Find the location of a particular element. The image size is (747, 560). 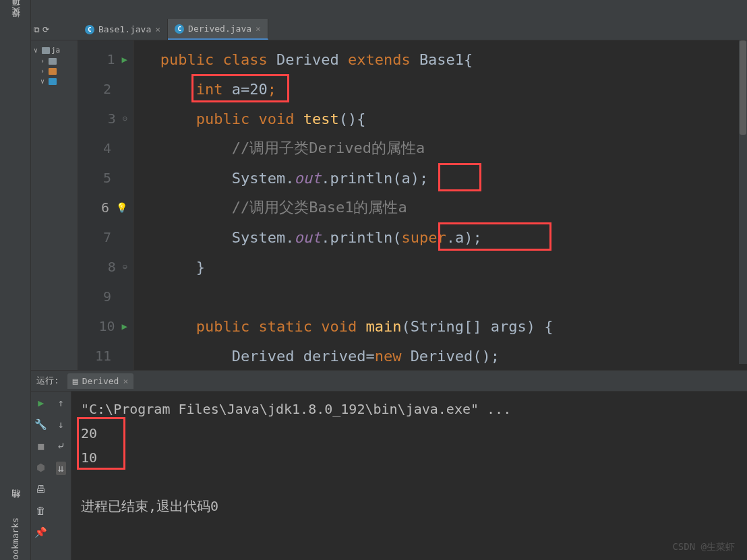

breadcrumb is located at coordinates (389, 9).